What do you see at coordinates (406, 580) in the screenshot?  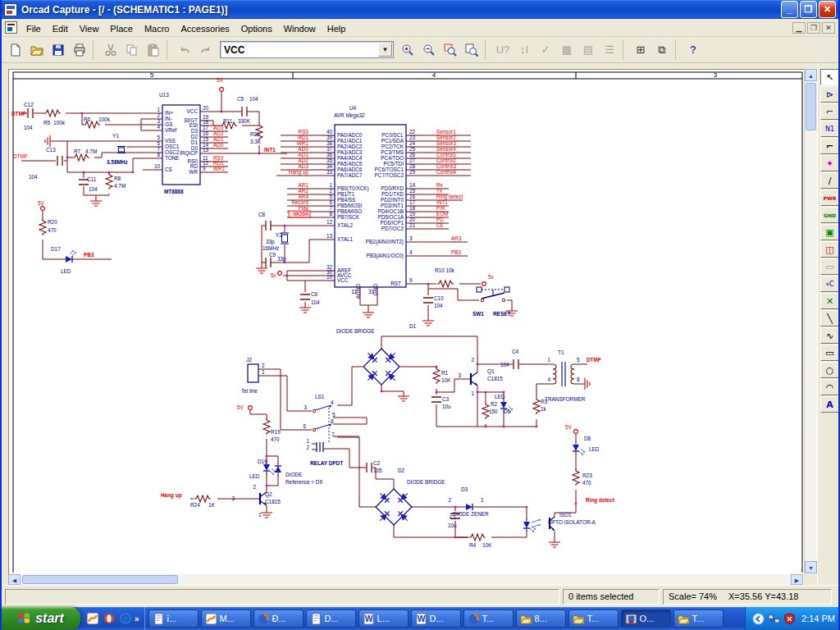 I see `horizontal-scrollbar: ◀ ▶` at bounding box center [406, 580].